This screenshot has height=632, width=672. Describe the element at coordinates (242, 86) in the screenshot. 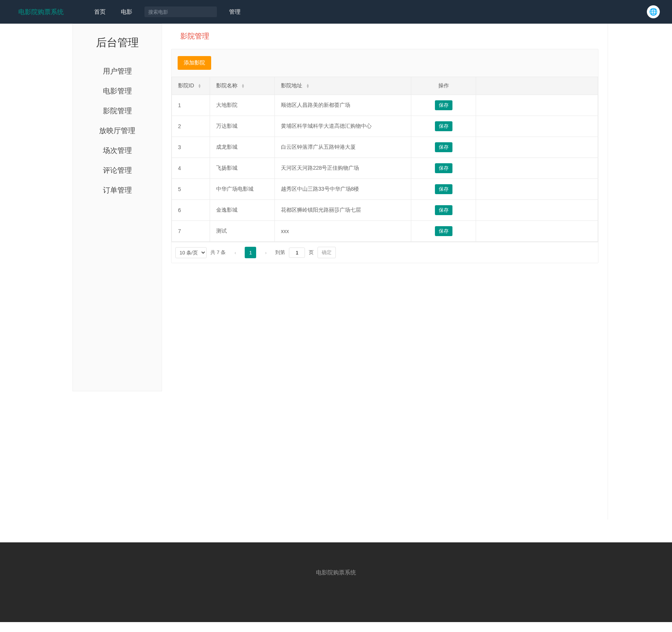

I see `th-name: 影院名称 ▲▼` at that location.